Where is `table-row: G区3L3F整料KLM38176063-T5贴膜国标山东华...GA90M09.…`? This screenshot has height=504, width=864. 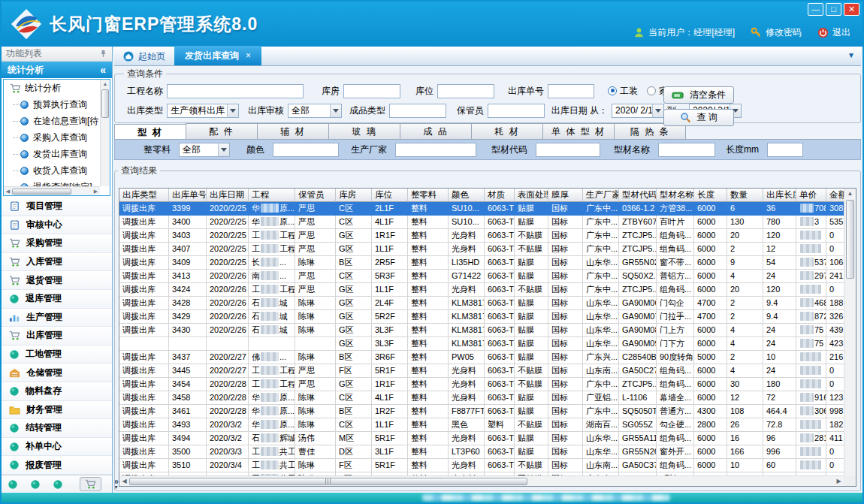 table-row: G区3L3F整料KLM38176063-T5贴膜国标山东华...GA90M09.… is located at coordinates (482, 344).